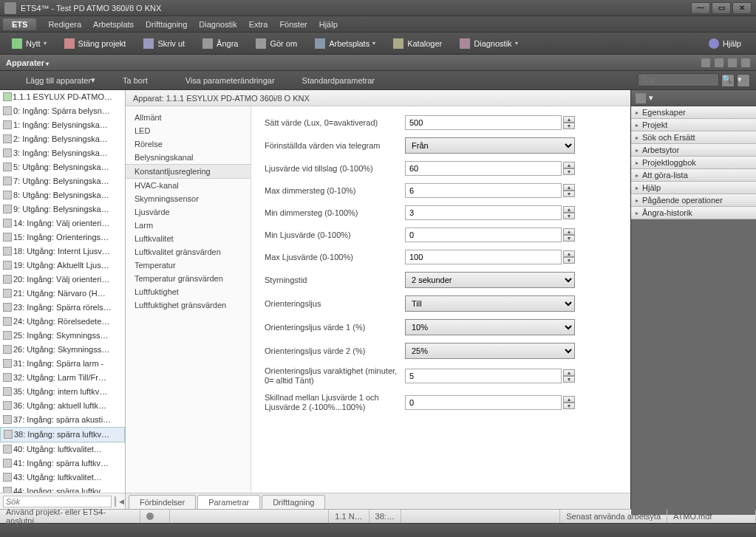  Describe the element at coordinates (641, 98) in the screenshot. I see `gear-icon` at that location.